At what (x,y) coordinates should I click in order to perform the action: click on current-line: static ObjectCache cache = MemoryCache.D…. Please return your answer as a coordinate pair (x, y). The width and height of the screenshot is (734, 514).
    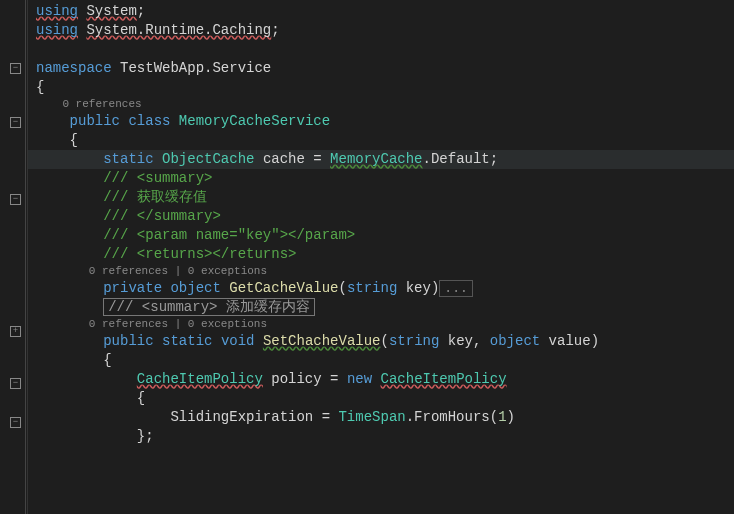
    Looking at the image, I should click on (381, 160).